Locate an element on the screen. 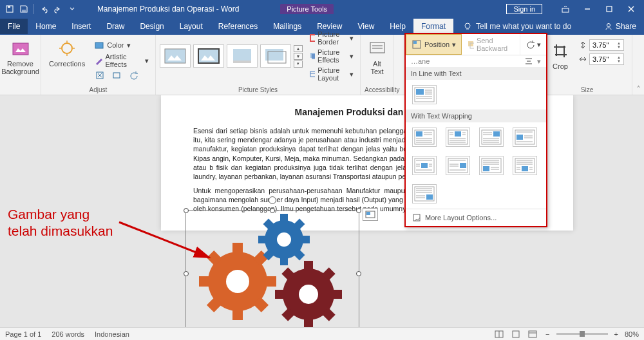 The width and height of the screenshot is (644, 340). minimize-icon is located at coordinates (587, 9).